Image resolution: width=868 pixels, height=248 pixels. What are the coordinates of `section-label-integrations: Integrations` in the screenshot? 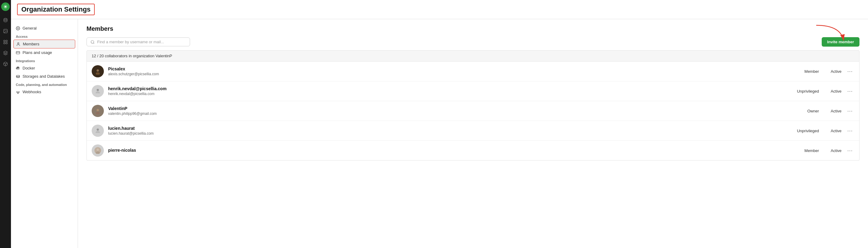 It's located at (44, 60).